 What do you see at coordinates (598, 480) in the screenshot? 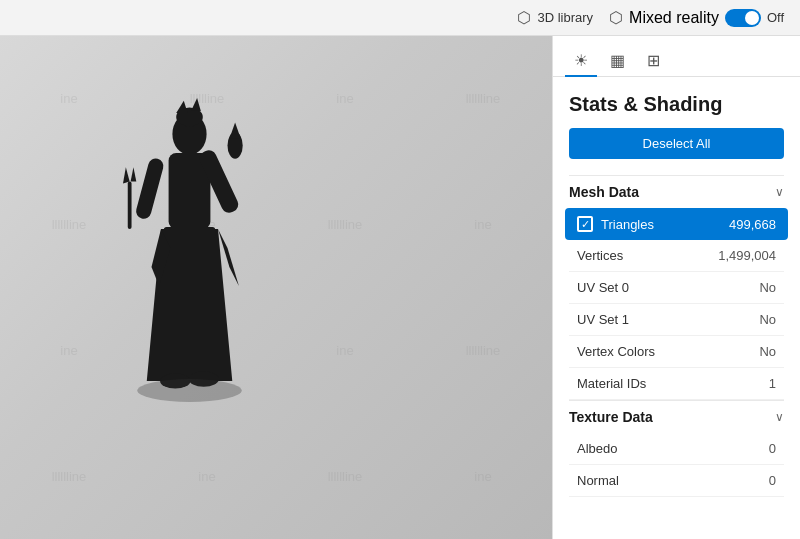
I see `normal-label: Normal` at bounding box center [598, 480].